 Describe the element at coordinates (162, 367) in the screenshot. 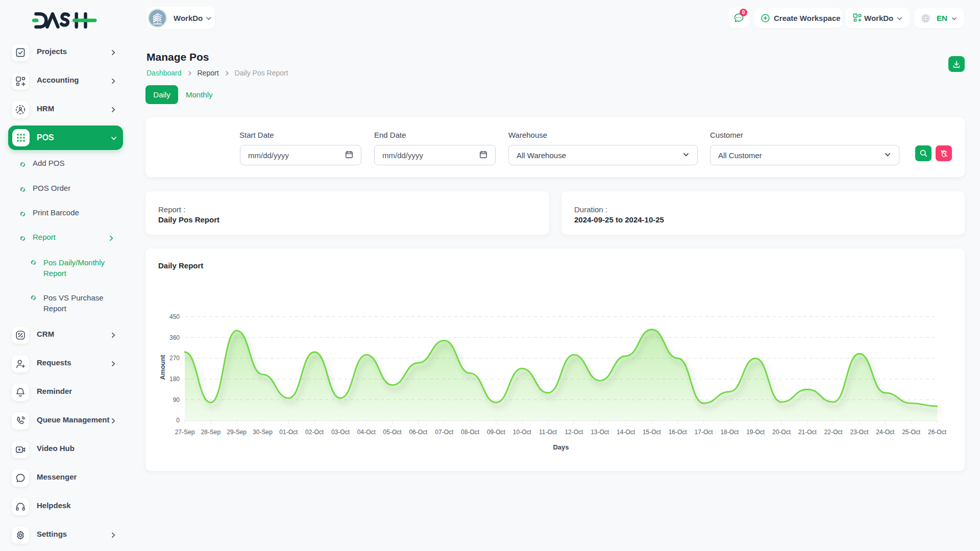

I see `svg-text: Amount` at that location.